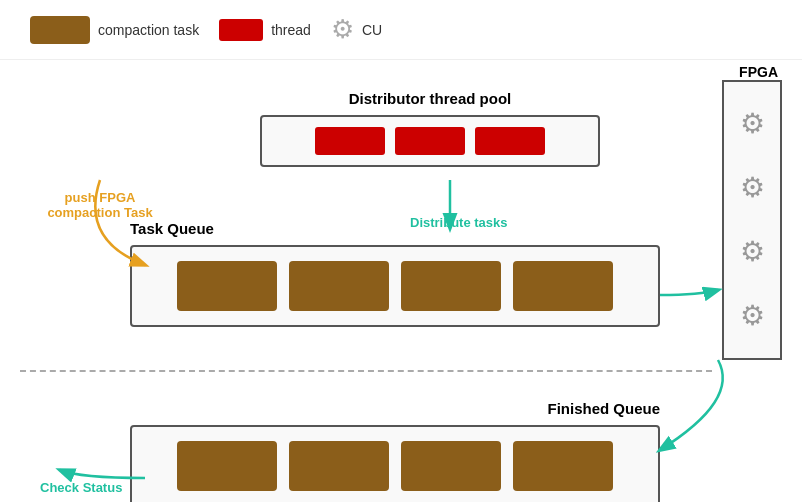 The height and width of the screenshot is (502, 802). I want to click on check-status-label: Check Status, so click(81, 488).